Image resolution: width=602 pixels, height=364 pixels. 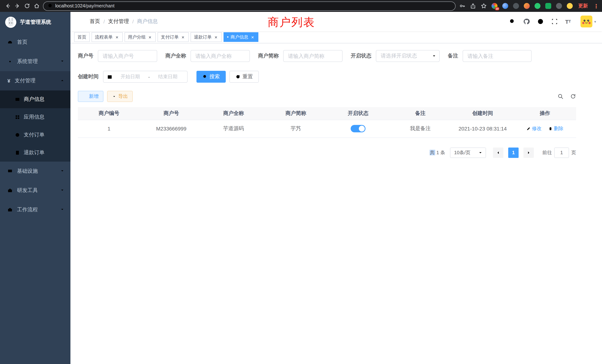 I want to click on page-unit-label: 页, so click(x=574, y=152).